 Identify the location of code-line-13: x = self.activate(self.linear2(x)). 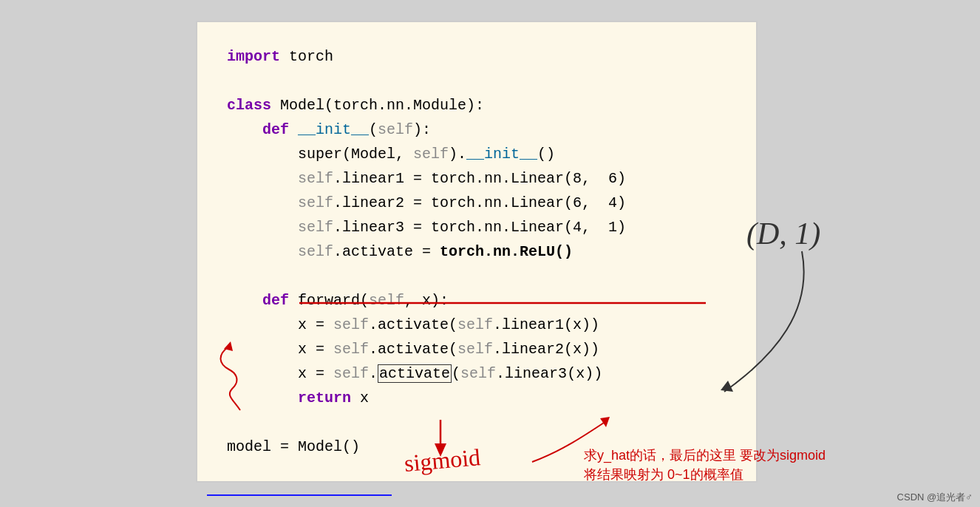
(477, 349).